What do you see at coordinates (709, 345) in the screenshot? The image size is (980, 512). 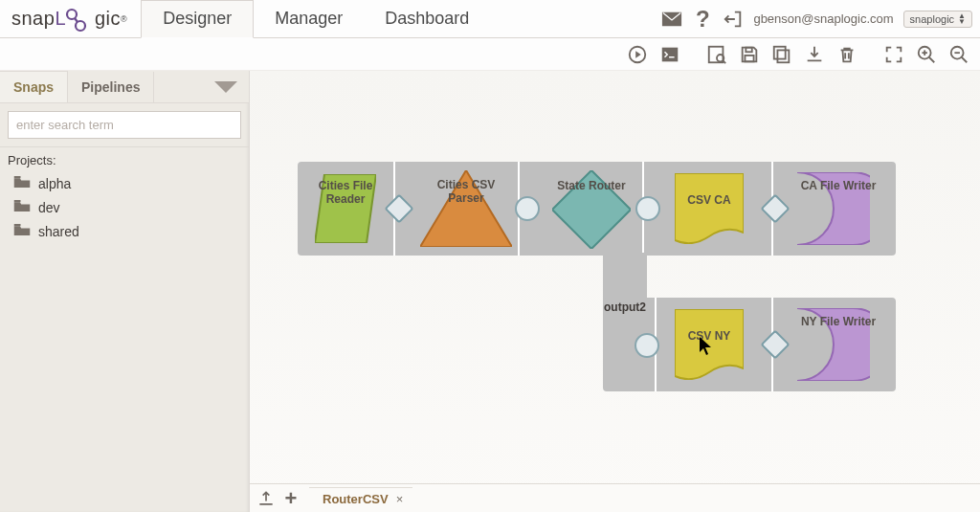 I see `snap-csv-ny` at bounding box center [709, 345].